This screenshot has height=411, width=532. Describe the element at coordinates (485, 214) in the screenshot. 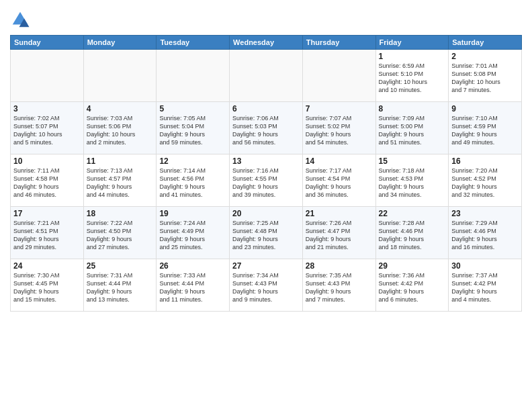

I see `day-number: 23` at that location.